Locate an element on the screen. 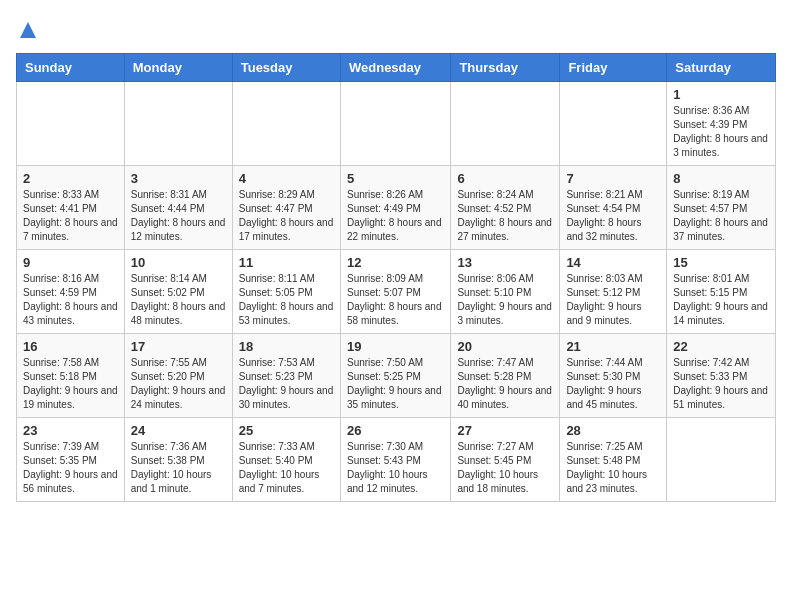 This screenshot has width=792, height=612. calendar-cell: 21Sunrise: 7:44 AM Sunset: 5:30 PM Dayli… is located at coordinates (614, 376).